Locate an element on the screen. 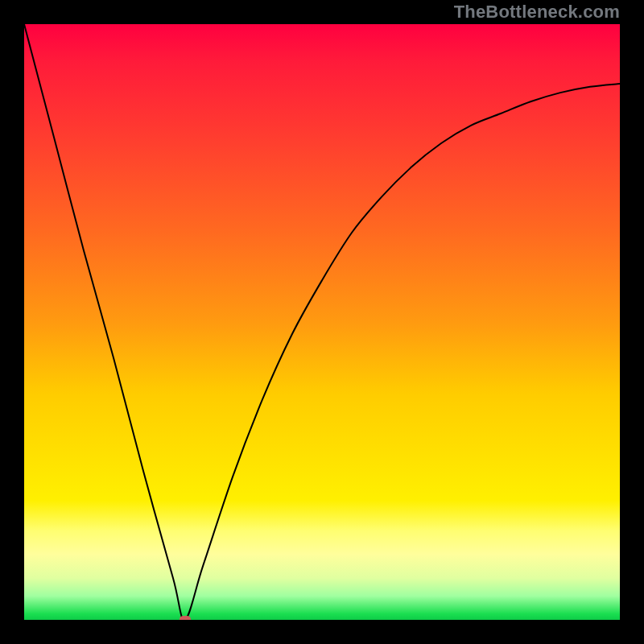 The height and width of the screenshot is (644, 644). minimum-marker-icon is located at coordinates (185, 618).